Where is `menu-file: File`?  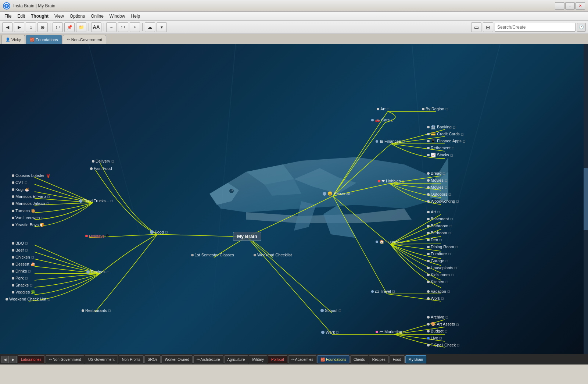 menu-file: File is located at coordinates (8, 16).